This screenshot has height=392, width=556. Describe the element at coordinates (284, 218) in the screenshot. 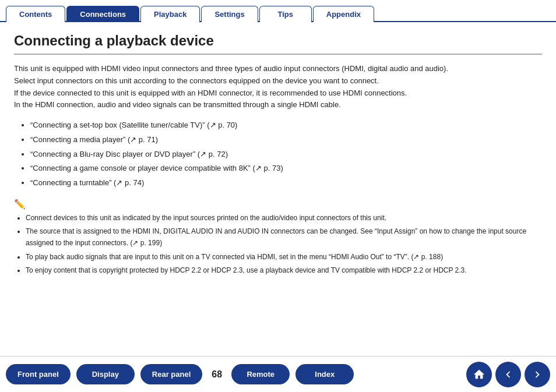

I see `note-item: Connect devices to this unit as indicate…` at that location.